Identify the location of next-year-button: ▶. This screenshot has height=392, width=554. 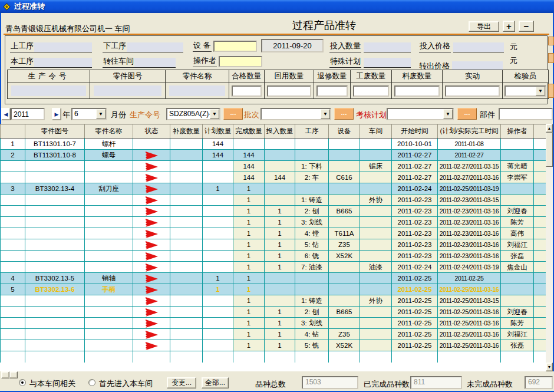
(57, 114).